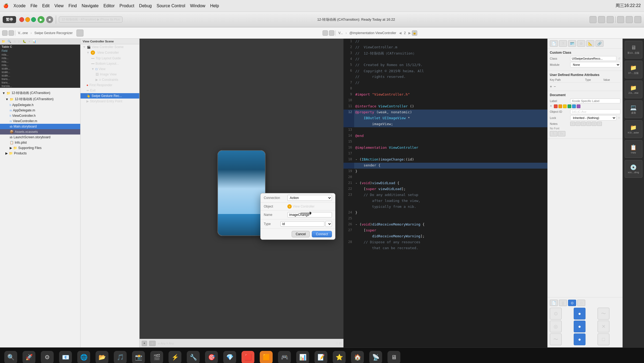 This screenshot has height=363, width=644. Describe the element at coordinates (619, 59) in the screenshot. I see `refresh-icon: ↺` at that location.